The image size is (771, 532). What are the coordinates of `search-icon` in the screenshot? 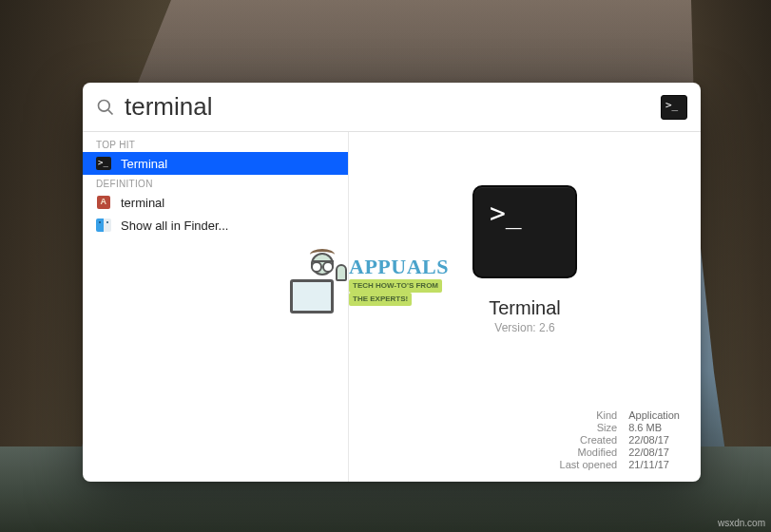 It's located at (106, 107).